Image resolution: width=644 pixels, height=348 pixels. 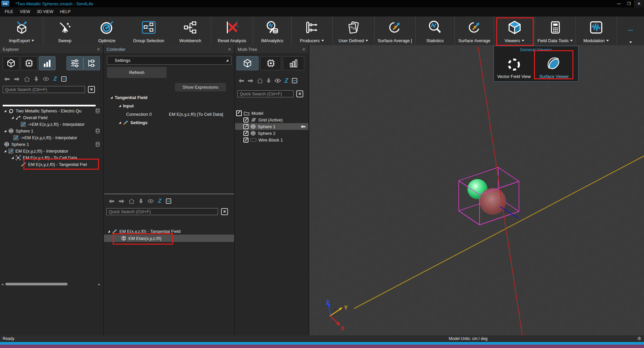 I want to click on explorer-hscrollbar-top, so click(x=49, y=106).